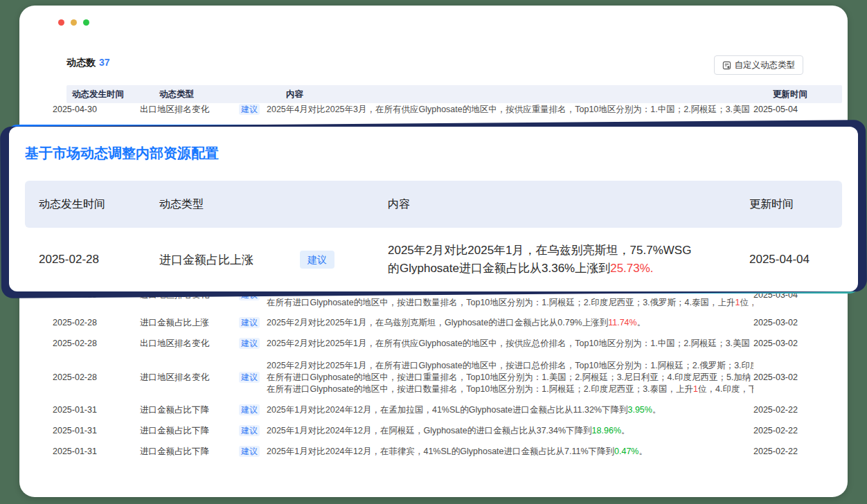  I want to click on row-content: 2025年1月对比2024年12月，在菲律宾，41%SL的Glyphosate进…, so click(507, 451).